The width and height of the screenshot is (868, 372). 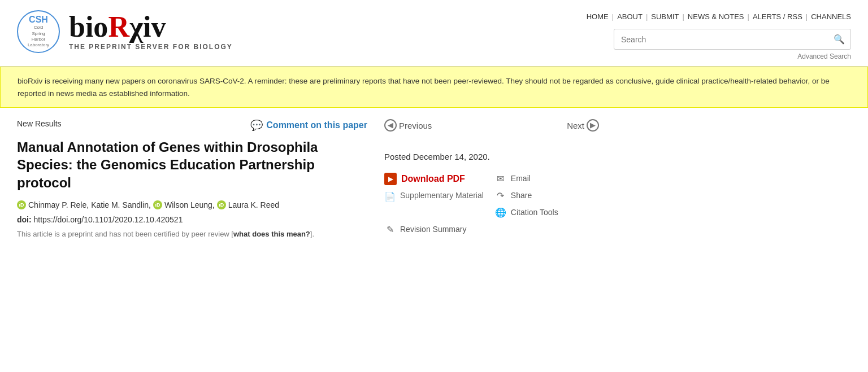 What do you see at coordinates (121, 205) in the screenshot?
I see `author-2: Katie M. Sandlin,` at bounding box center [121, 205].